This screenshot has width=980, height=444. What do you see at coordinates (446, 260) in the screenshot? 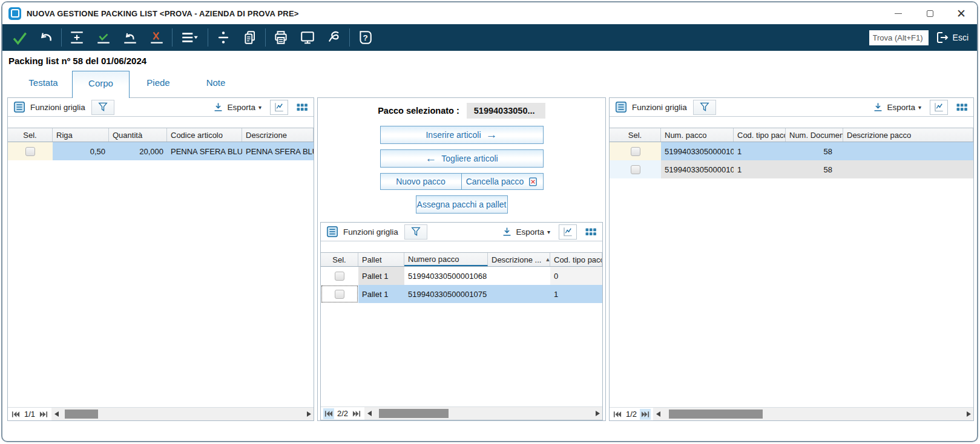
I see `column-header-numero-pacco: Numero pacco` at bounding box center [446, 260].